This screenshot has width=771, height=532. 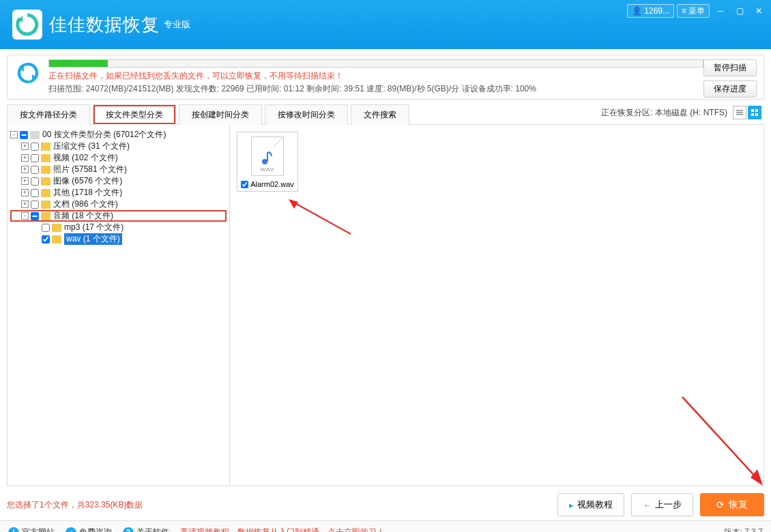 What do you see at coordinates (119, 192) in the screenshot?
I see `tree-node: +其他 (1718 个文件)` at bounding box center [119, 192].